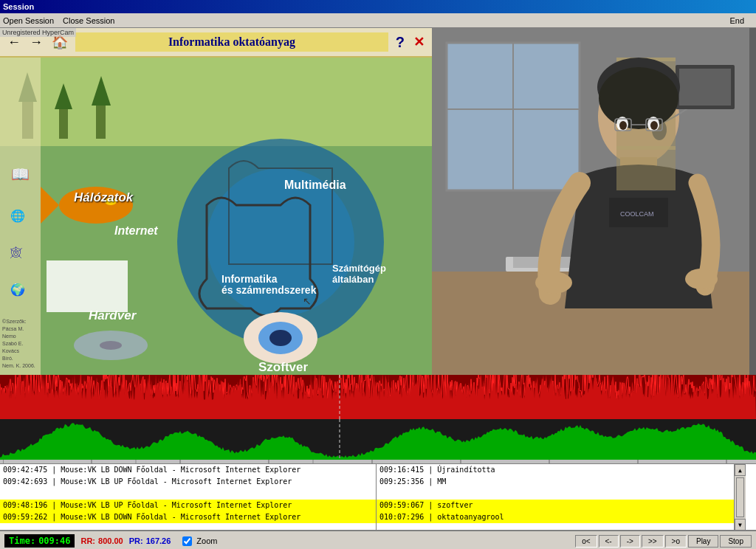 The image size is (756, 549). What do you see at coordinates (561, 497) in the screenshot?
I see `log-right: 009:16:415 | Újraindította 009:25:356 | …` at bounding box center [561, 497].